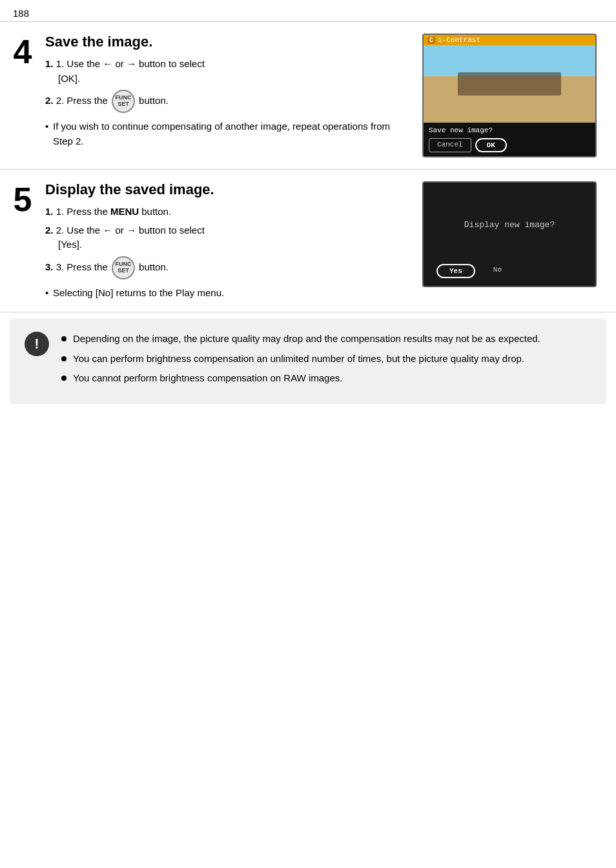  What do you see at coordinates (23, 52) in the screenshot?
I see `step-4-number: 4` at bounding box center [23, 52].